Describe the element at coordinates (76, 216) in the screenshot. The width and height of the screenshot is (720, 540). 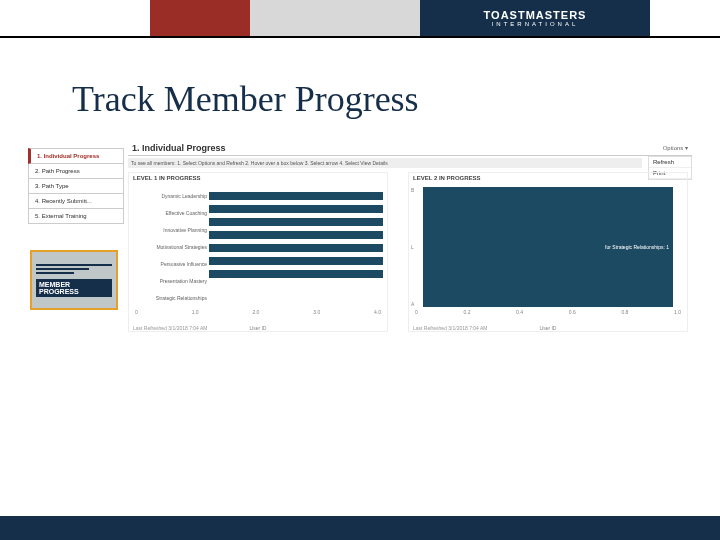
I see `sidebar-item-external-training: 5. External Training` at that location.